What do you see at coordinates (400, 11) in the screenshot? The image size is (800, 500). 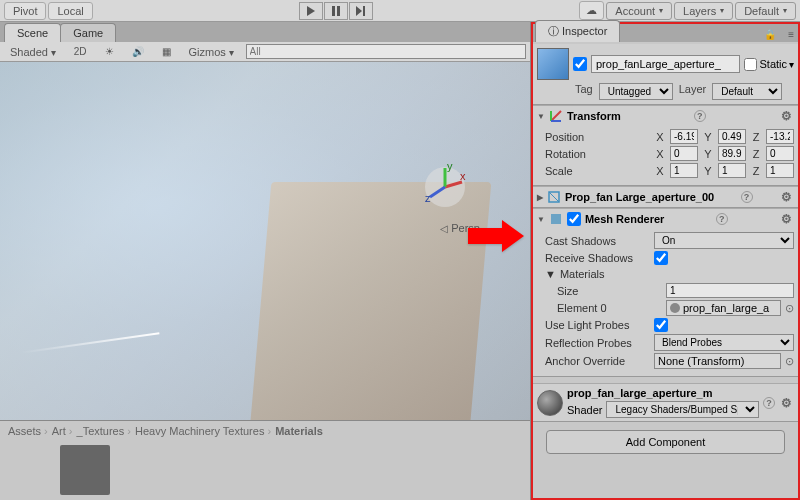 I see `main-toolbar: Pivot Local ☁ Account Layers Default` at bounding box center [400, 11].